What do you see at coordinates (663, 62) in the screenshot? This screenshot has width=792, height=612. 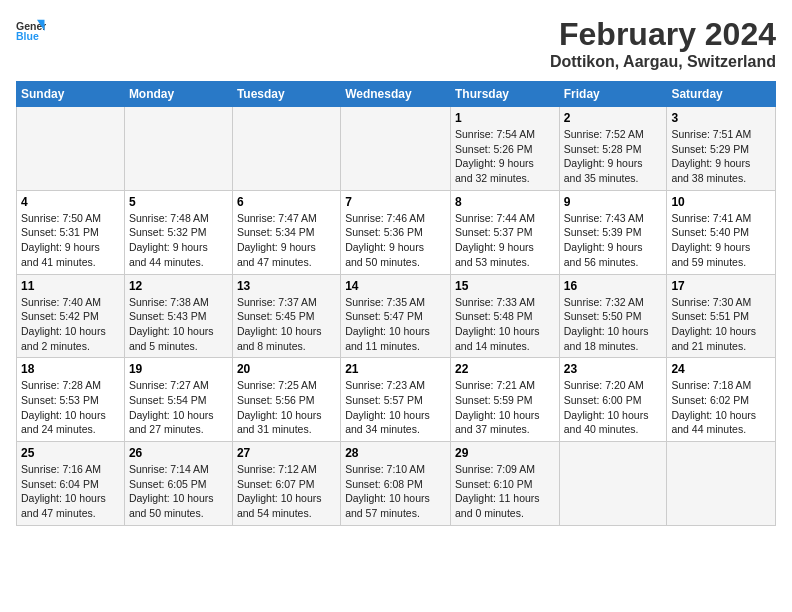 I see `location-title: Dottikon, Aargau, Switzerland` at bounding box center [663, 62].